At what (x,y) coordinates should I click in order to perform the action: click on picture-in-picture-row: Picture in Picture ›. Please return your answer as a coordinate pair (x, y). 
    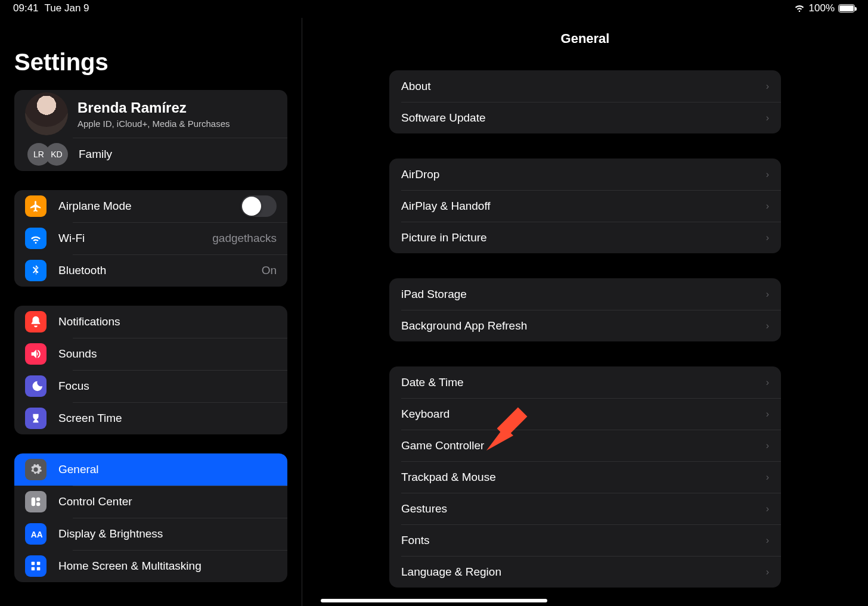
    Looking at the image, I should click on (585, 237).